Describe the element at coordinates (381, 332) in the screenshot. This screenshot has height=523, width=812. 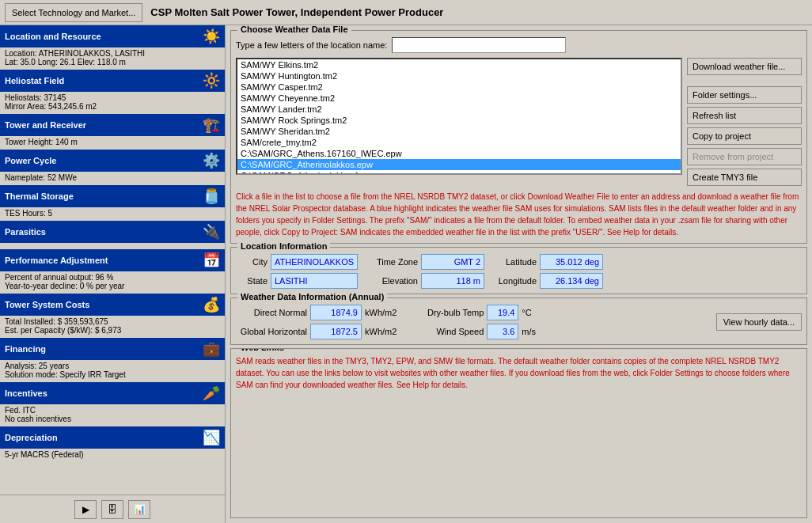
I see `global-horiz-unit: kWh/m2` at that location.